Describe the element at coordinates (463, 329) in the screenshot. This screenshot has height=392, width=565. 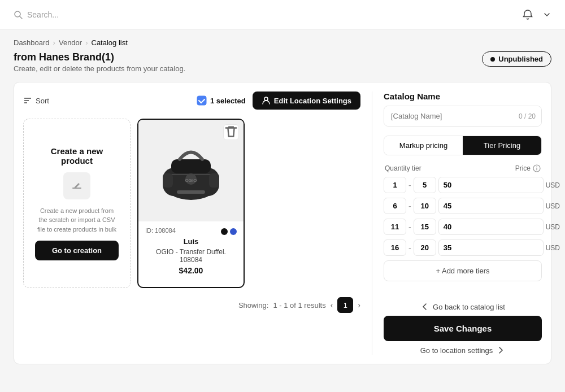
I see `right-panel-actions: Go back to catalog list Save Changes Go …` at that location.